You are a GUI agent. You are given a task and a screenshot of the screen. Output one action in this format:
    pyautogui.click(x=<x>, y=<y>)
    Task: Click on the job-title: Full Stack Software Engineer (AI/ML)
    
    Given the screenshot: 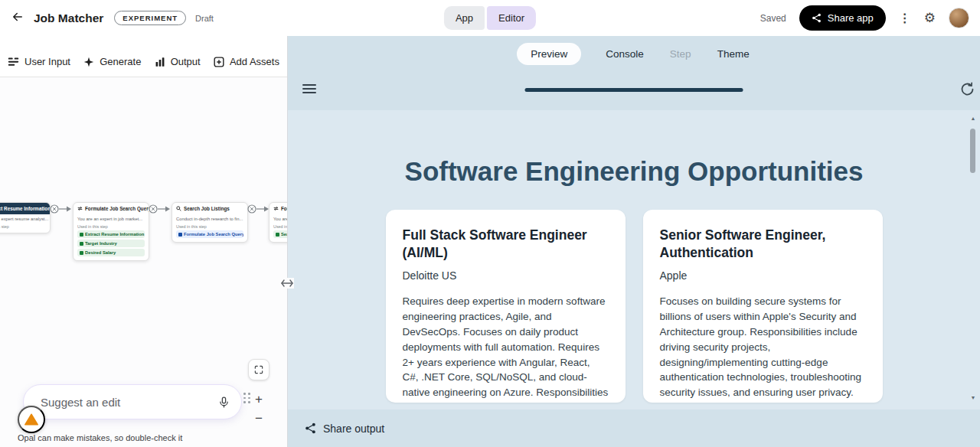 What is the action you would take?
    pyautogui.click(x=505, y=244)
    